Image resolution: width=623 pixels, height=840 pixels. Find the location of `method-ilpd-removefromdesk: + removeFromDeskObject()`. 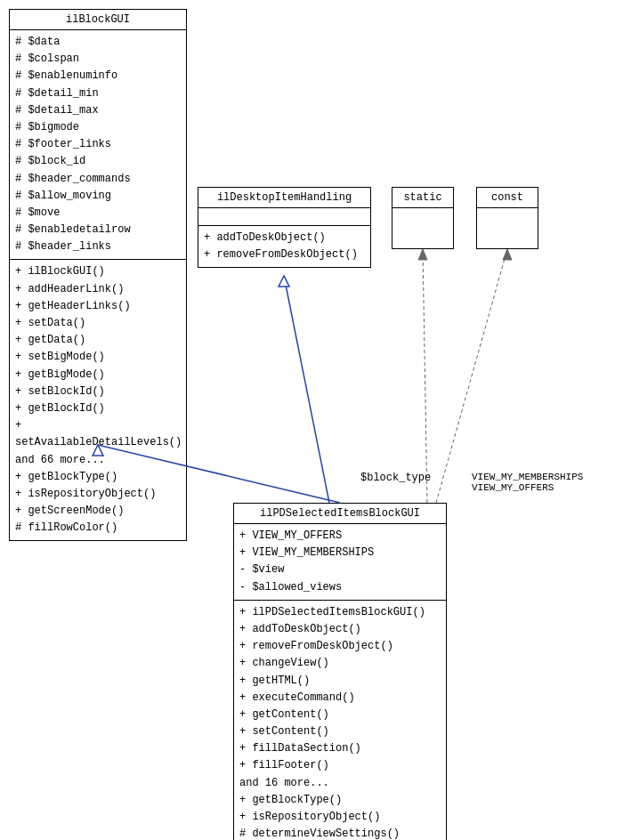

method-ilpd-removefromdesk: + removeFromDeskObject() is located at coordinates (340, 646).